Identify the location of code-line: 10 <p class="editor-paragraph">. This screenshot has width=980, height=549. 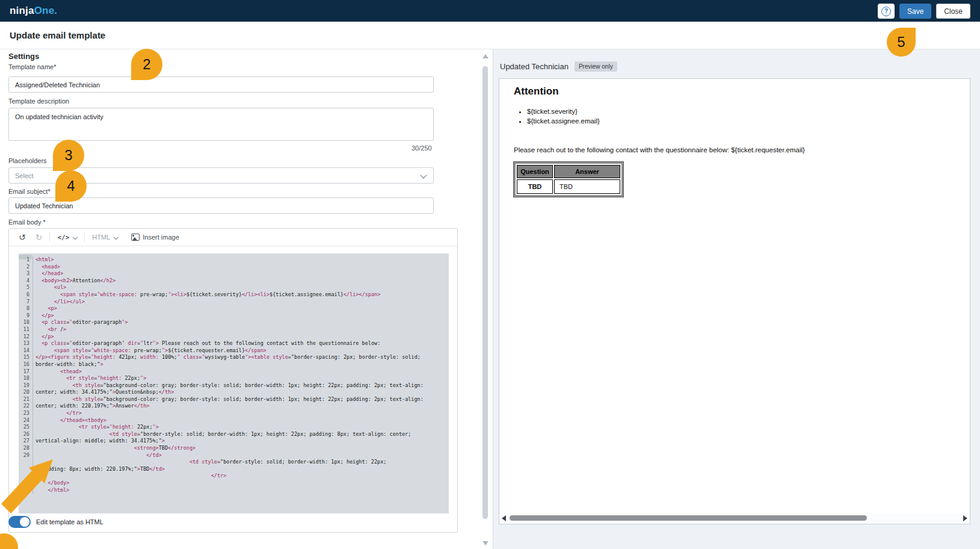
(233, 323).